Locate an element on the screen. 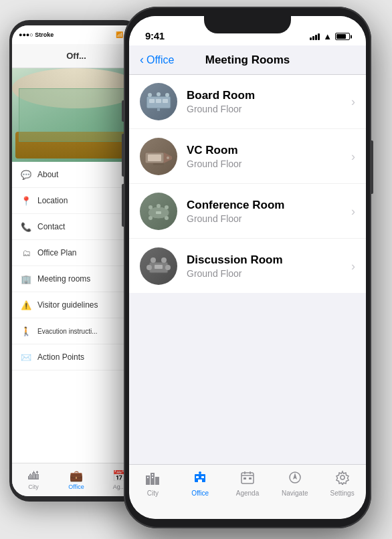 This screenshot has height=539, width=392. side-button-vol-down is located at coordinates (123, 205).